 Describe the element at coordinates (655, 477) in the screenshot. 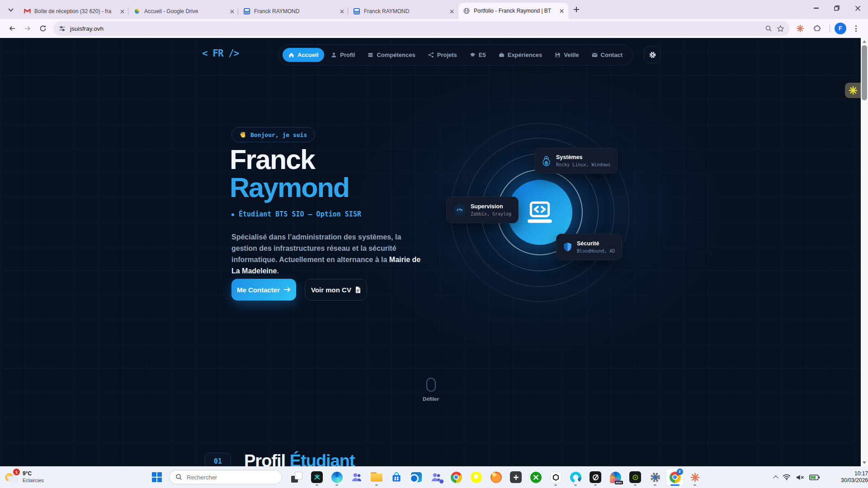

I see `taskbar-settings` at that location.